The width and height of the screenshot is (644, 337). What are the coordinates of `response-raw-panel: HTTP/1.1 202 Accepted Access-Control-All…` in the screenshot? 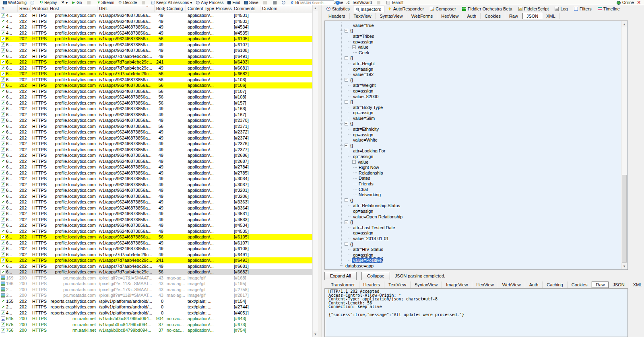 It's located at (476, 313).